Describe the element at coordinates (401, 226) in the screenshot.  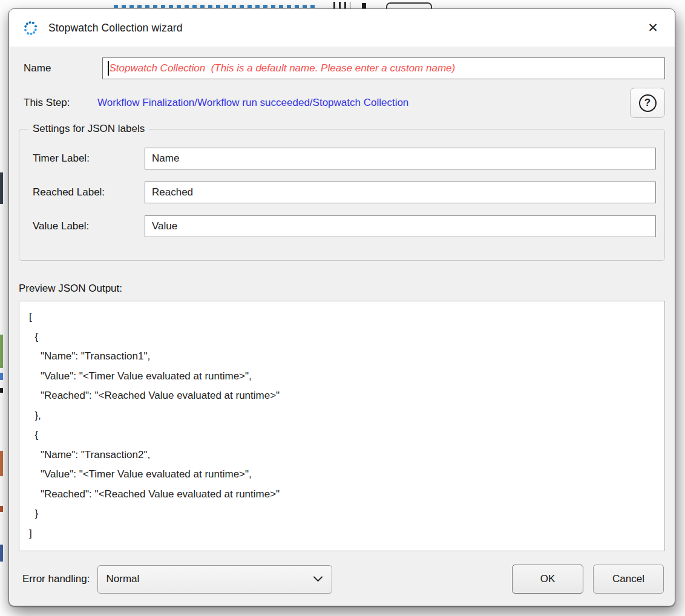
I see `value-label-input` at that location.